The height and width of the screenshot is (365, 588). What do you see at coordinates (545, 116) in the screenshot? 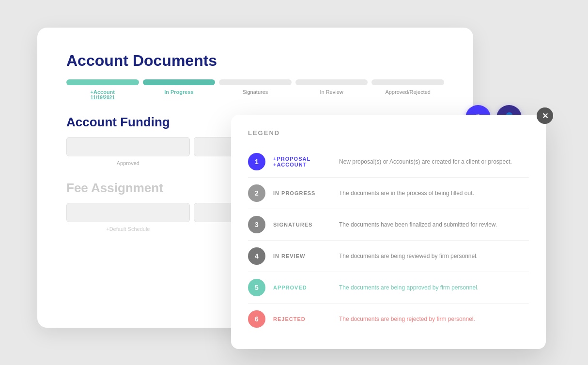
I see `close-button: ✕` at bounding box center [545, 116].